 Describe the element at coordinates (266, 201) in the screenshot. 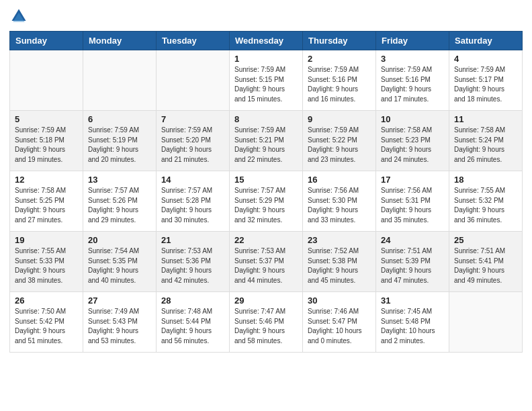

I see `calendar-cell: 15Sunrise: 7:57 AM Sunset: 5:29 PM Dayli…` at that location.